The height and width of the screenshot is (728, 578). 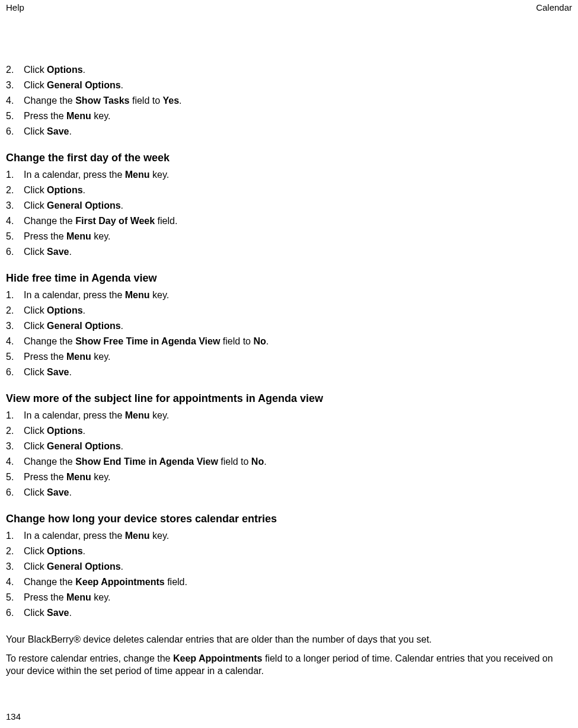 What do you see at coordinates (298, 341) in the screenshot?
I see `step-text: Change the Show Free Time in Agenda View…` at bounding box center [298, 341].